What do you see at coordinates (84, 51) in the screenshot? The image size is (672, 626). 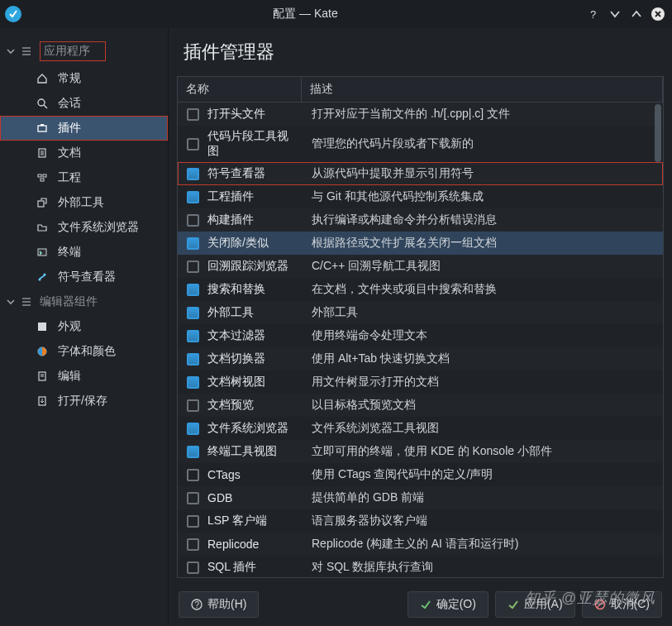 I see `sidebar-group-app: 应用程序` at bounding box center [84, 51].